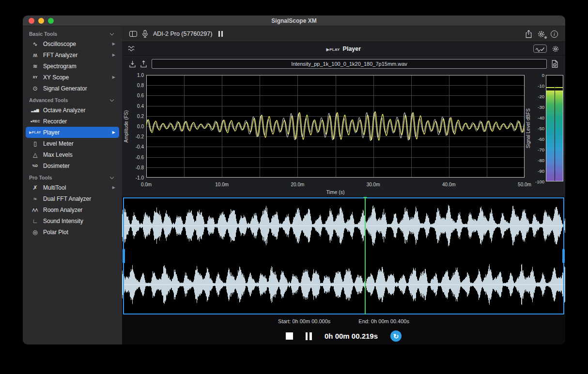 The width and height of the screenshot is (588, 374). What do you see at coordinates (73, 198) in the screenshot?
I see `sidebar-item-dual-fft-analyzer: ≈Dual FFT Analyzer` at bounding box center [73, 198].